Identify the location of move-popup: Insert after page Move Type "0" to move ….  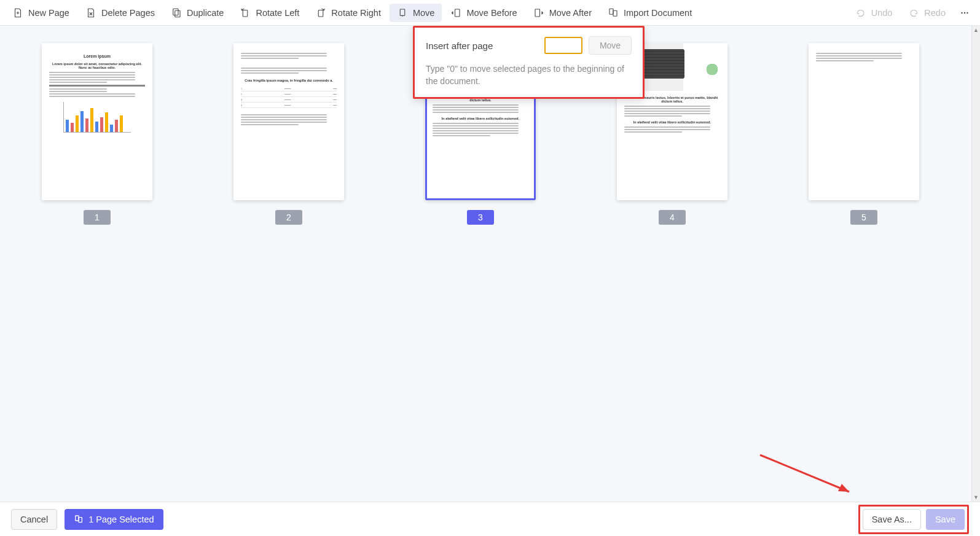
(528, 63).